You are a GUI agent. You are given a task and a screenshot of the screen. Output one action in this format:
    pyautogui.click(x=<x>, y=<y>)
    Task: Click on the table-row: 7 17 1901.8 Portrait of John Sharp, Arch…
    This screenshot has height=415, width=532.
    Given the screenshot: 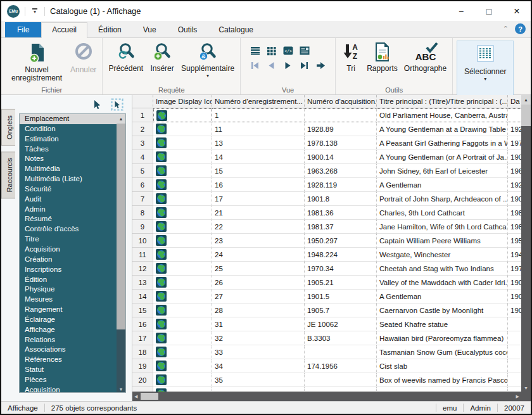 What is the action you would take?
    pyautogui.click(x=327, y=199)
    